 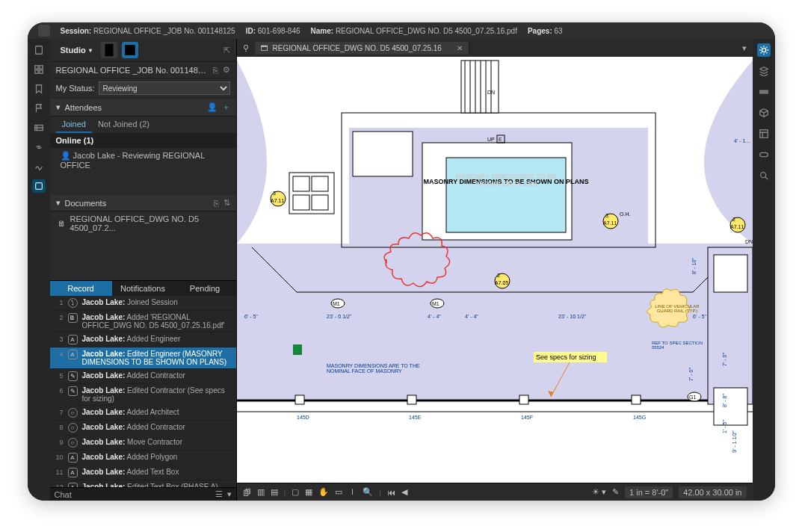 I want to click on record-row: 11 A Jacob Lake: Added Text Box, so click(x=144, y=473).